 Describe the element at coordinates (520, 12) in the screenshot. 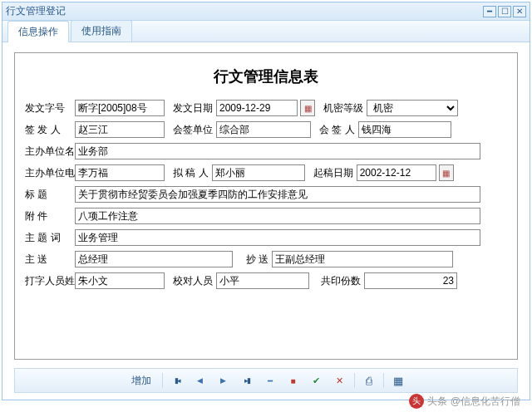

I see `close-button: ✕` at that location.